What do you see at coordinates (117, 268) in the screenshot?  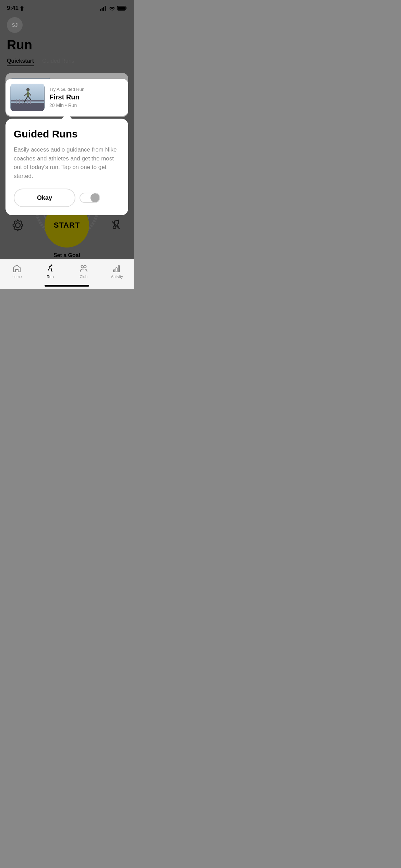 I see `activity-icon` at bounding box center [117, 268].